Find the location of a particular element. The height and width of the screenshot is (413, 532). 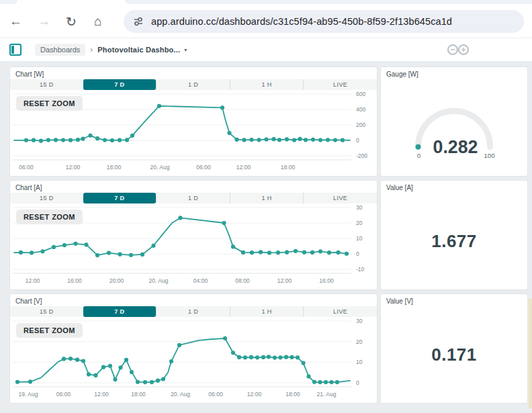

screen-edge-artifact is located at coordinates (531, 353).